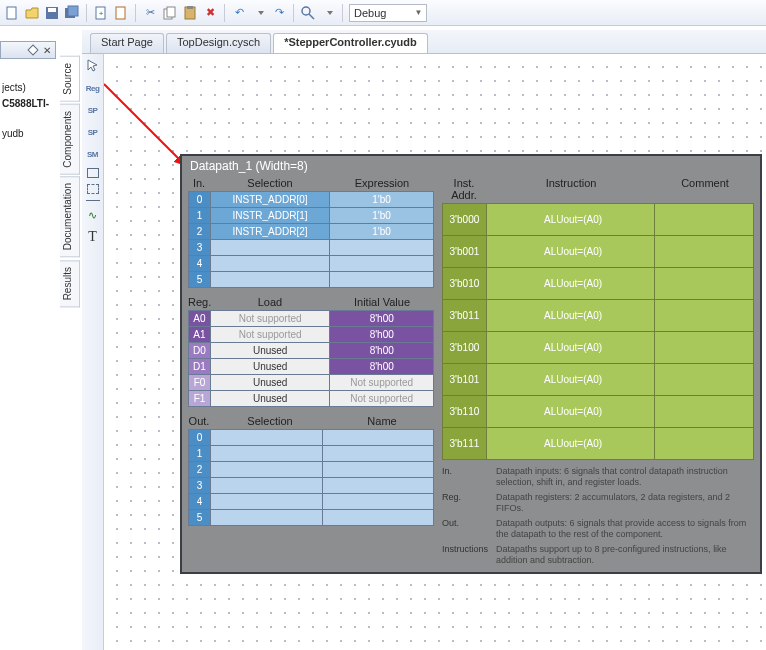  What do you see at coordinates (32, 13) in the screenshot?
I see `open-icon` at bounding box center [32, 13].